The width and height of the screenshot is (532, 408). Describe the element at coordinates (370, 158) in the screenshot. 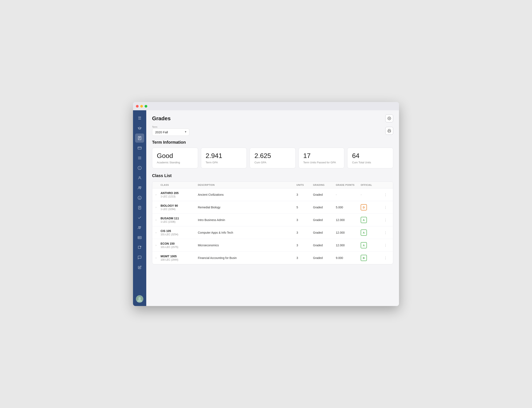

I see `stat-card-cum-units: 64 Cum Total Units` at that location.